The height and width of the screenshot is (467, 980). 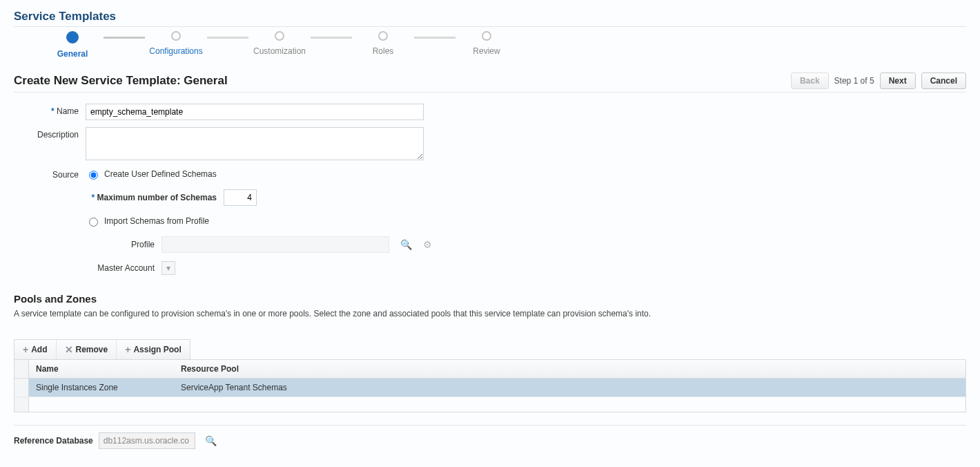 What do you see at coordinates (54, 441) in the screenshot?
I see `reference-db-label: Reference Database` at bounding box center [54, 441].